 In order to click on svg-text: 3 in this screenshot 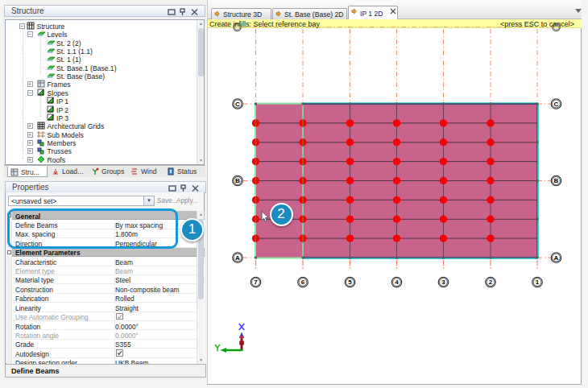, I will do `click(443, 282)`.